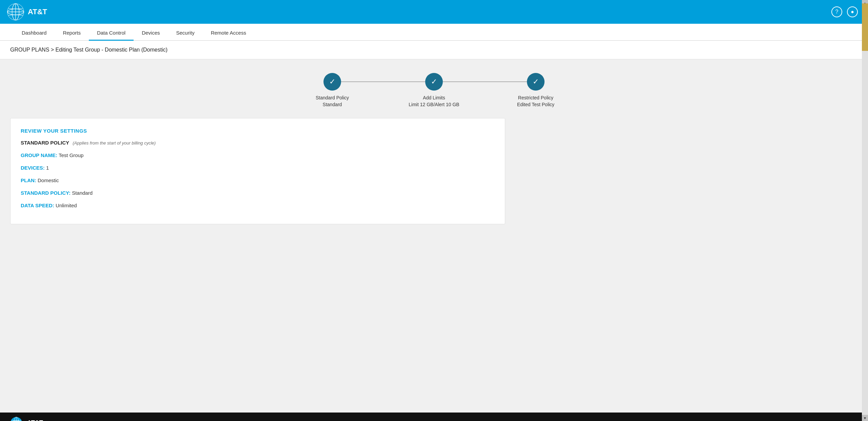 Image resolution: width=868 pixels, height=421 pixels. What do you see at coordinates (536, 82) in the screenshot?
I see `step-circle-3: ✓` at bounding box center [536, 82].